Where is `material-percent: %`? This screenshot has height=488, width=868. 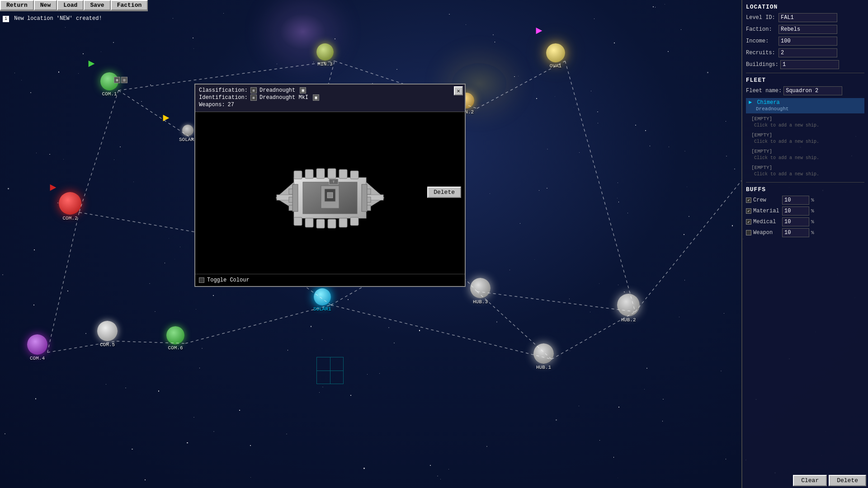 material-percent: % is located at coordinates (813, 211).